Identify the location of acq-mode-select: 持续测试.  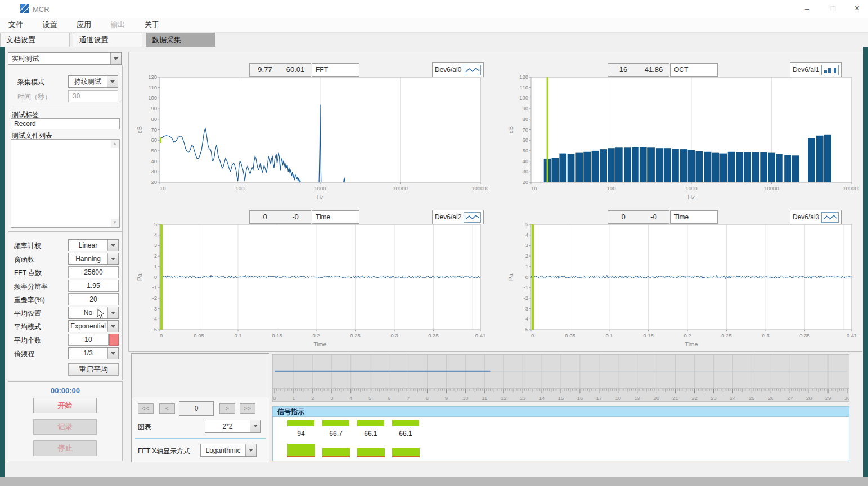
(93, 82).